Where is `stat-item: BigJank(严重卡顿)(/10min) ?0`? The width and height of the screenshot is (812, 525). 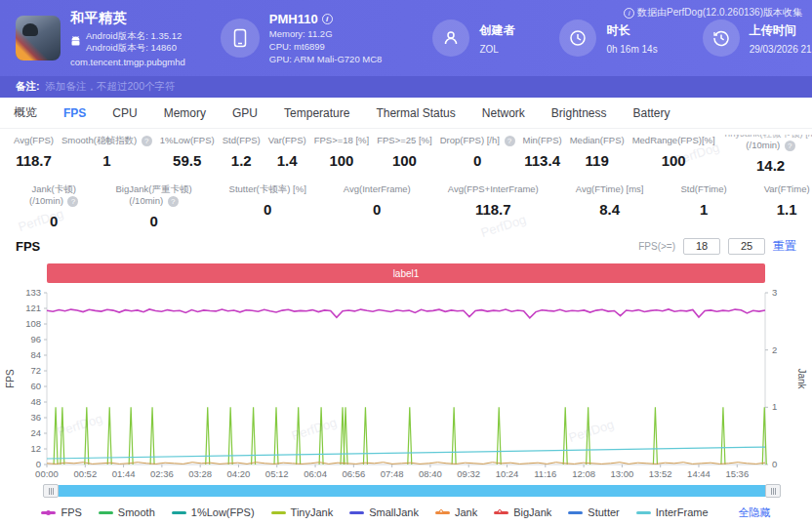
stat-item: BigJank(严重卡顿)(/10min) ?0 is located at coordinates (153, 207).